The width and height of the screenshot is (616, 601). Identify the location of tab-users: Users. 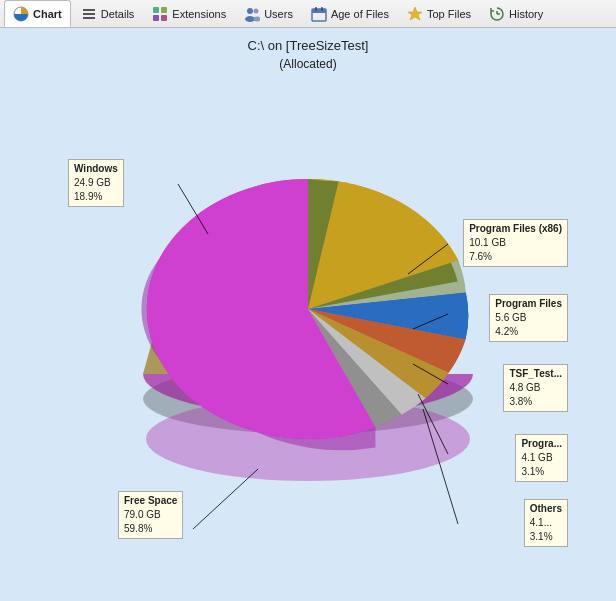
(268, 14).